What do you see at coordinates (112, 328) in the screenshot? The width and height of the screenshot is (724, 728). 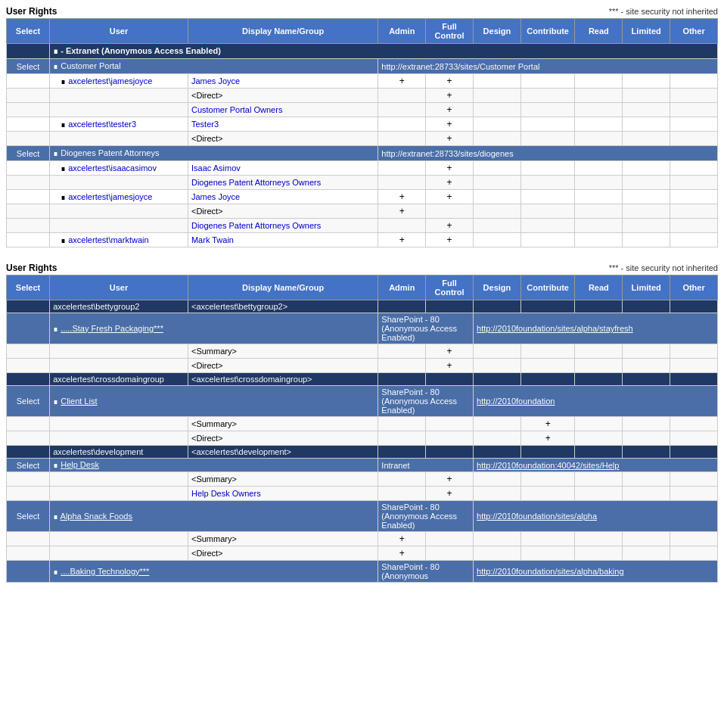 I see `site-link: .....Stay Fresh Packaging***` at bounding box center [112, 328].